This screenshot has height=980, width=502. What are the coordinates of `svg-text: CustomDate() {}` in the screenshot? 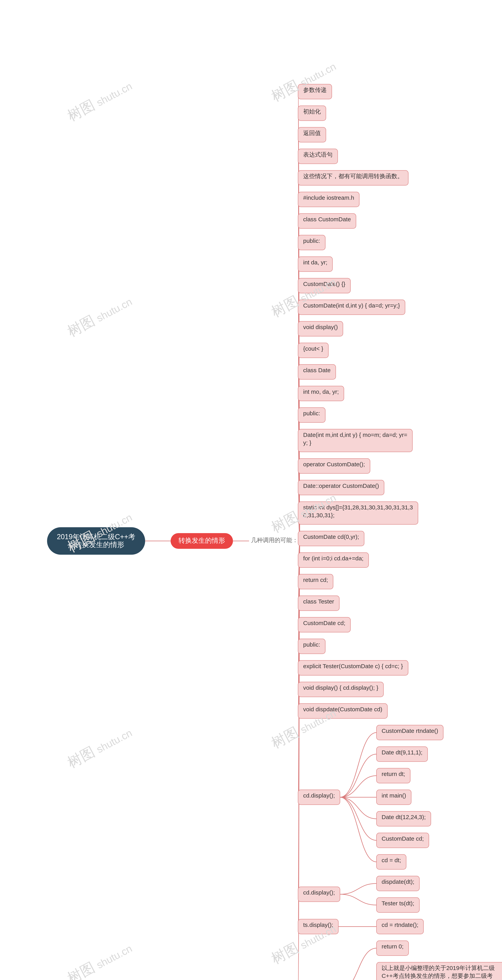 It's located at (324, 284).